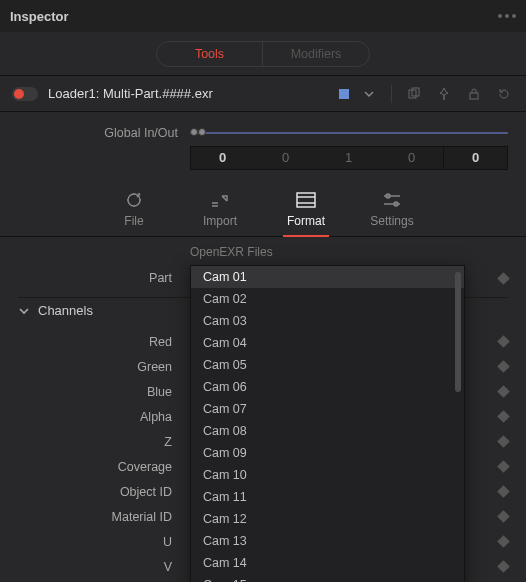  I want to click on part-option: Cam 11, so click(328, 497).